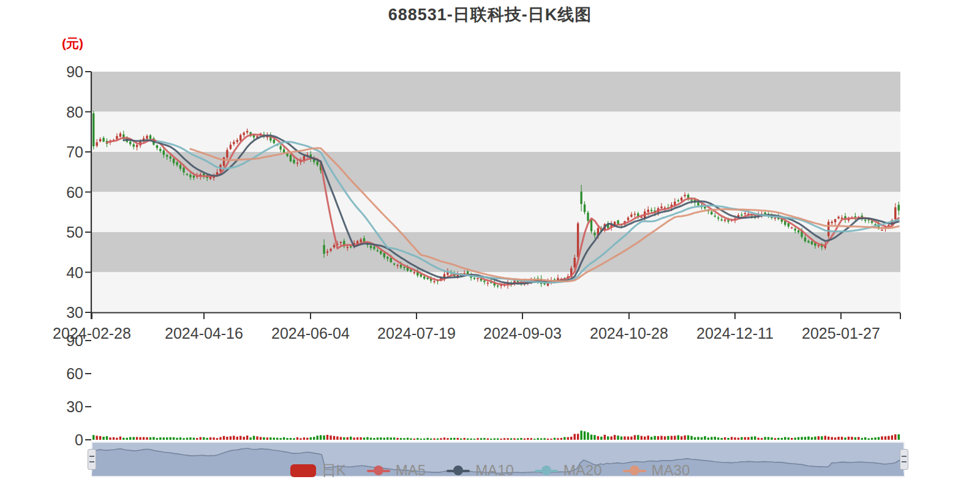 This screenshot has height=490, width=980. What do you see at coordinates (66, 113) in the screenshot?
I see `price-axis-label: 80` at bounding box center [66, 113].